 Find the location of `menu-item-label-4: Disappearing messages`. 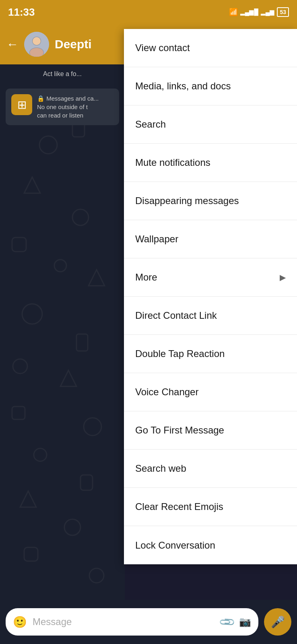

menu-item-label-4: Disappearing messages is located at coordinates (187, 201).